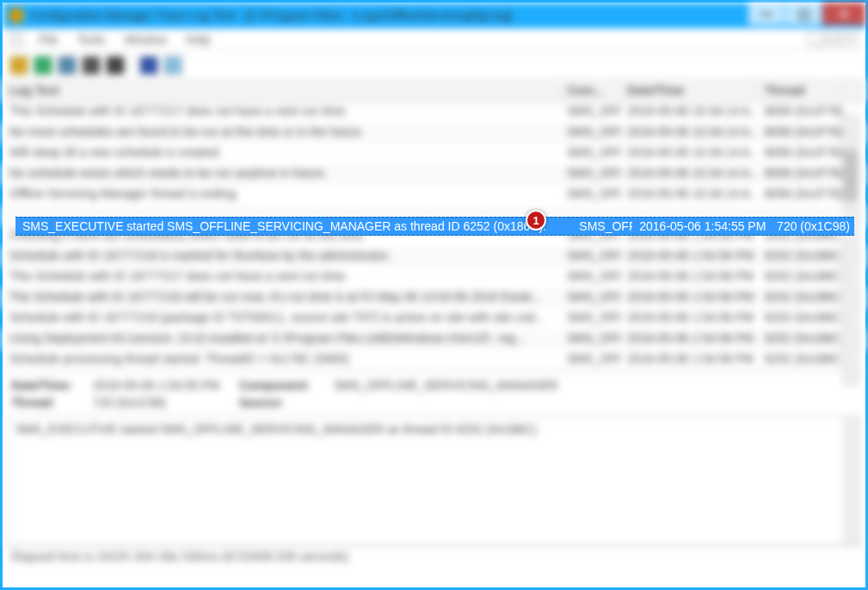  What do you see at coordinates (434, 65) in the screenshot?
I see `toolbar` at bounding box center [434, 65].